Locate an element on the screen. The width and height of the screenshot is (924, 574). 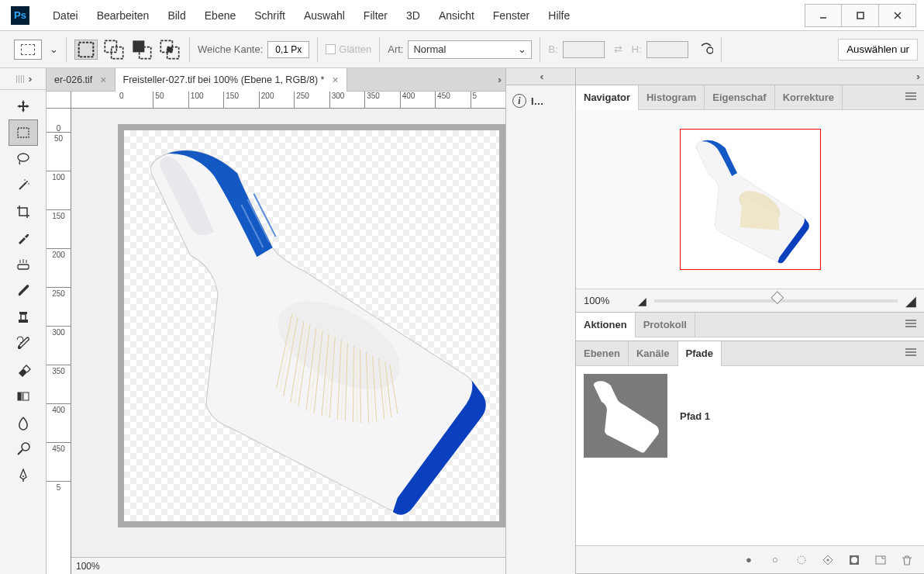
feather-input is located at coordinates (288, 50).